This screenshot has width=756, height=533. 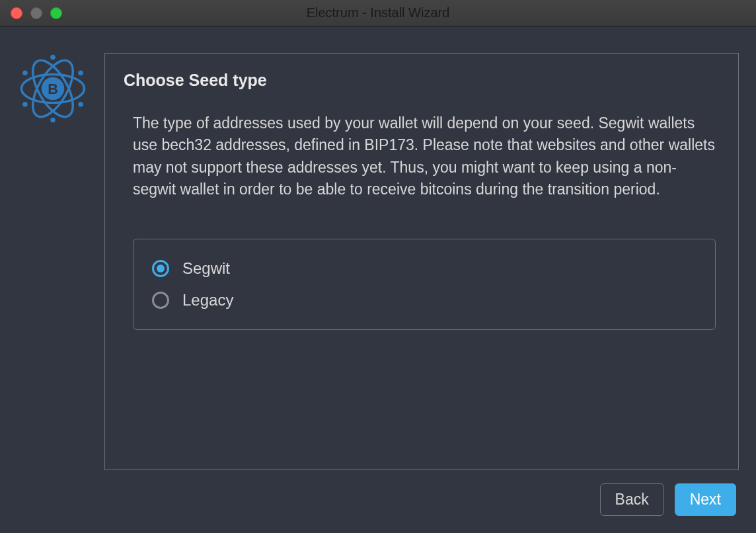 I want to click on traffic-lights, so click(x=36, y=13).